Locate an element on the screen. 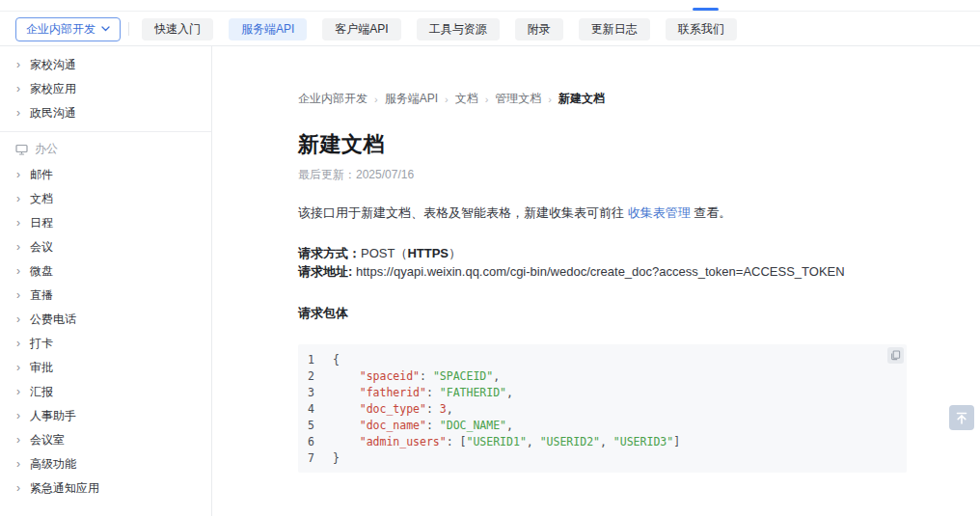 This screenshot has height=516, width=980. sidebar-item: ›人事助手 is located at coordinates (106, 417).